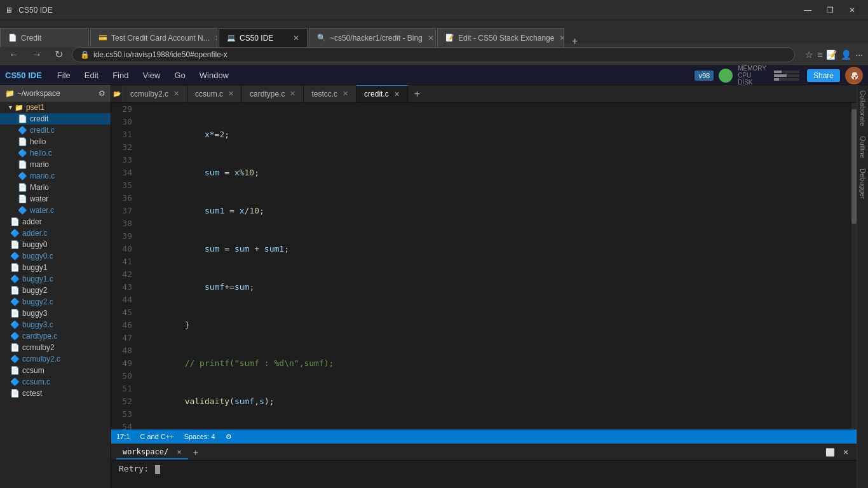  I want to click on right-sidebar-outline: Outline, so click(863, 147).